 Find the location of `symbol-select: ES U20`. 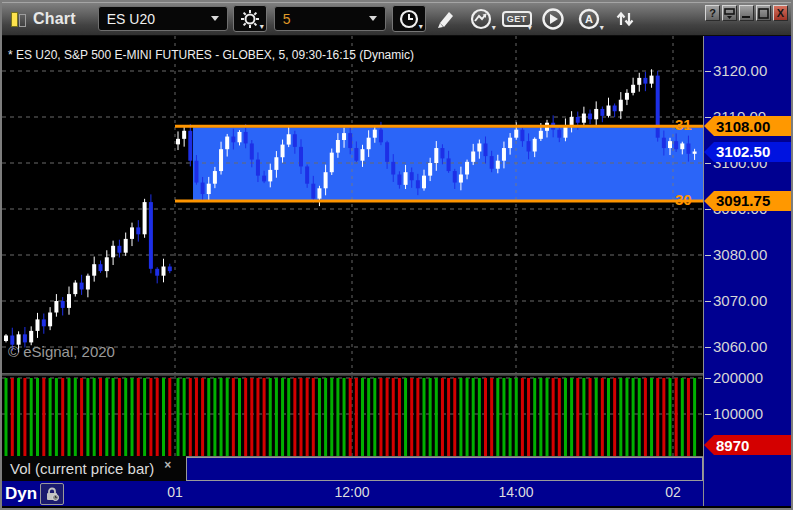

symbol-select: ES U20 is located at coordinates (163, 18).